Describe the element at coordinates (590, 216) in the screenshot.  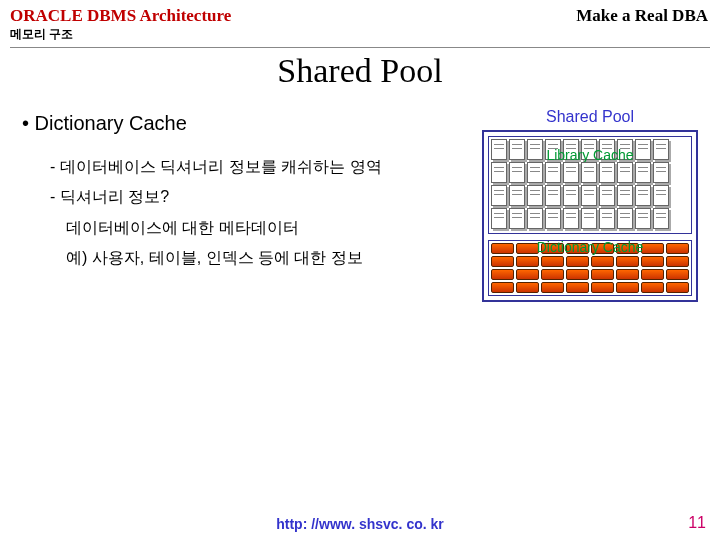
I see `shared-pool-box: Library Cache Dictionary Cache` at that location.